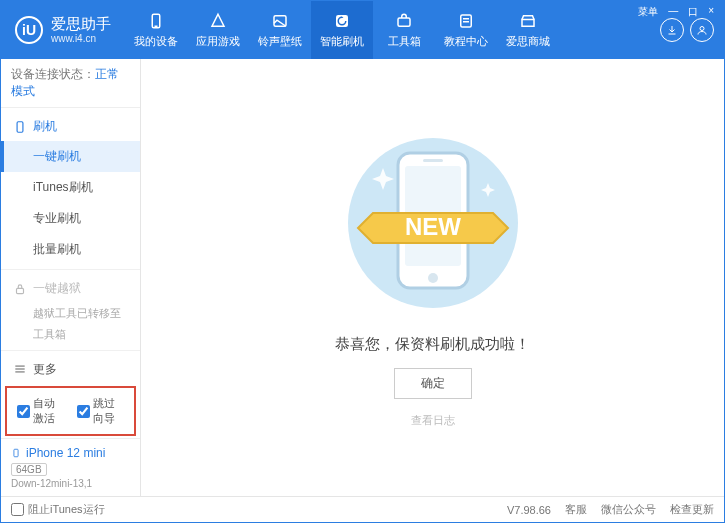 Image resolution: width=725 pixels, height=523 pixels. Describe the element at coordinates (70, 467) in the screenshot. I see `device-block: iPhone 12 mini 64GB Down-12mini-13,1` at that location.